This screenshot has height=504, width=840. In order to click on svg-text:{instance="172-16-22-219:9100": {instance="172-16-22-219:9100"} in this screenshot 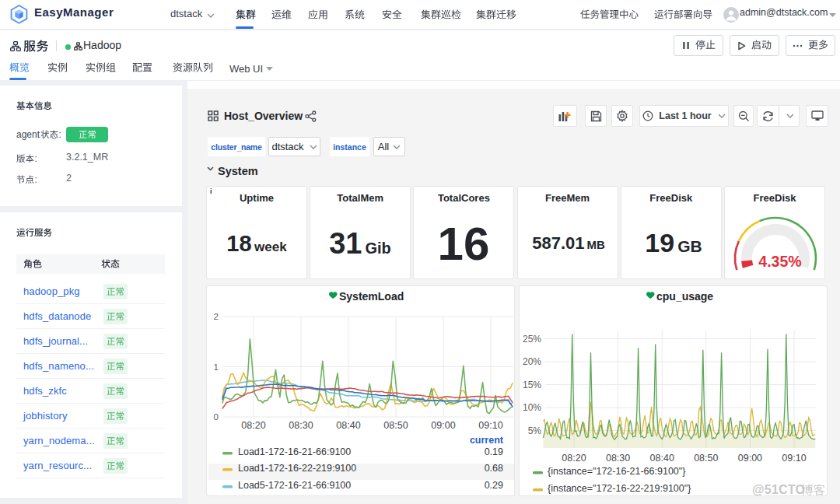, I will do `click(619, 488)`.